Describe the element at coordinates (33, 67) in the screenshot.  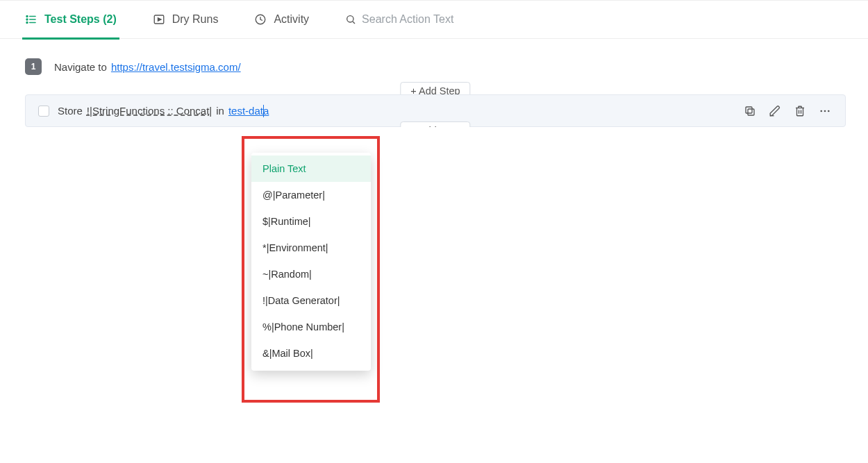
I see `step-number-badge: 1` at that location.